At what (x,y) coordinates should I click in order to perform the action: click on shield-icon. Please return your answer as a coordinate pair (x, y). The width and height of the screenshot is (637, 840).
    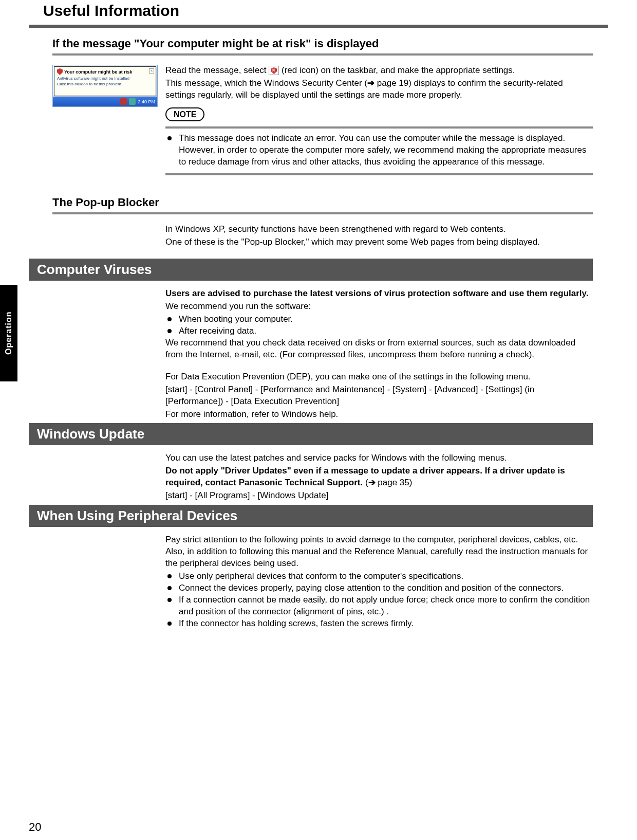
    Looking at the image, I should click on (60, 72).